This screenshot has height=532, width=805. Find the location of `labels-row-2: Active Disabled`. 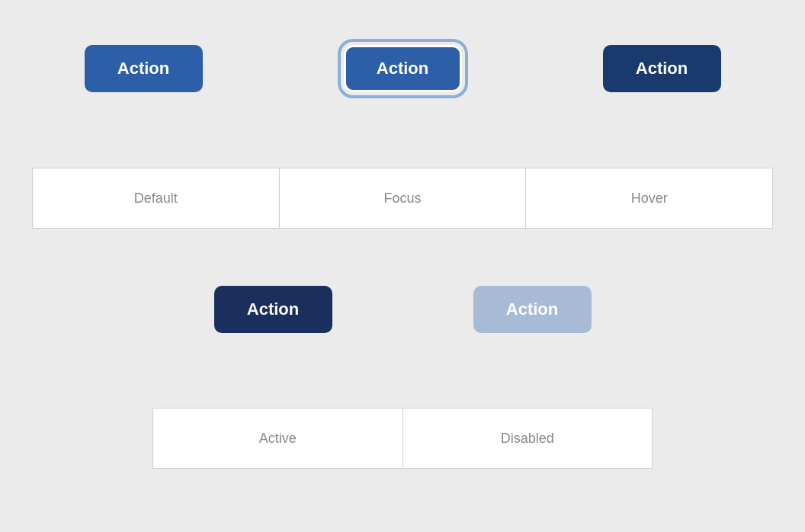

labels-row-2: Active Disabled is located at coordinates (402, 438).